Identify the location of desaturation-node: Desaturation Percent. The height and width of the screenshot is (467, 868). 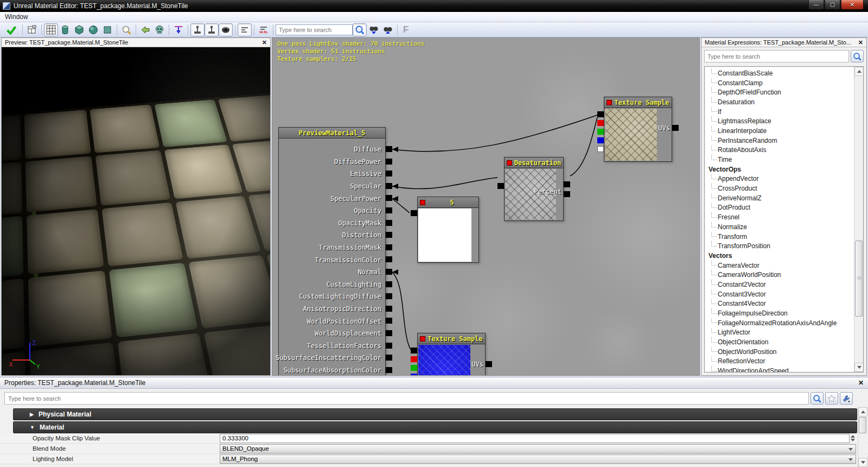
(534, 189).